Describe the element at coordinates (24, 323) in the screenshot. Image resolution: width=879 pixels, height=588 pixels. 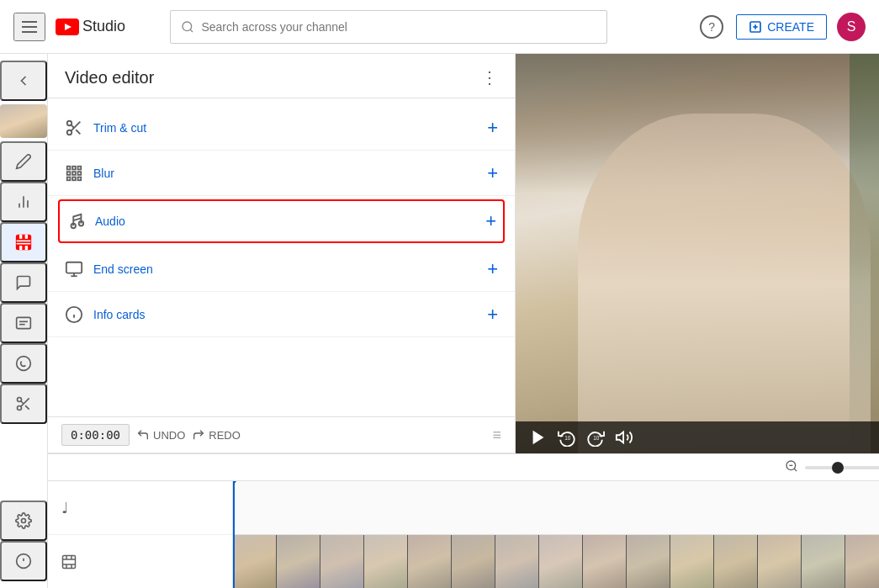
I see `sidebar-item-subtitles` at that location.